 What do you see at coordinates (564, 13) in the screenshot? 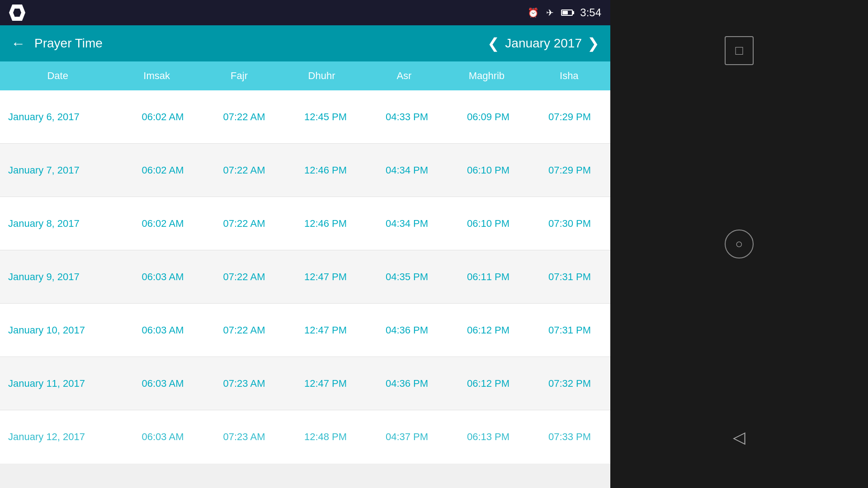
I see `status-bar-right: ⏰ ✈ 3:54` at bounding box center [564, 13].